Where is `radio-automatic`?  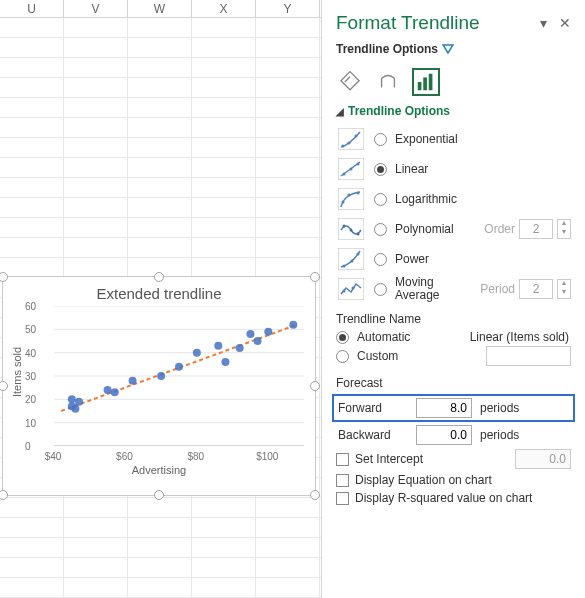
radio-automatic is located at coordinates (342, 338).